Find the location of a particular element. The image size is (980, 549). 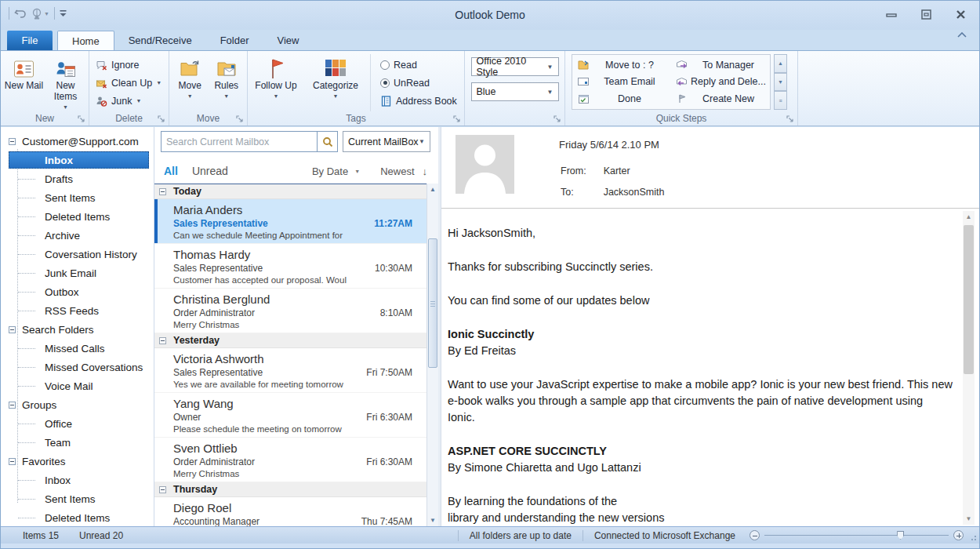

ignore-button: Ignore is located at coordinates (129, 65).